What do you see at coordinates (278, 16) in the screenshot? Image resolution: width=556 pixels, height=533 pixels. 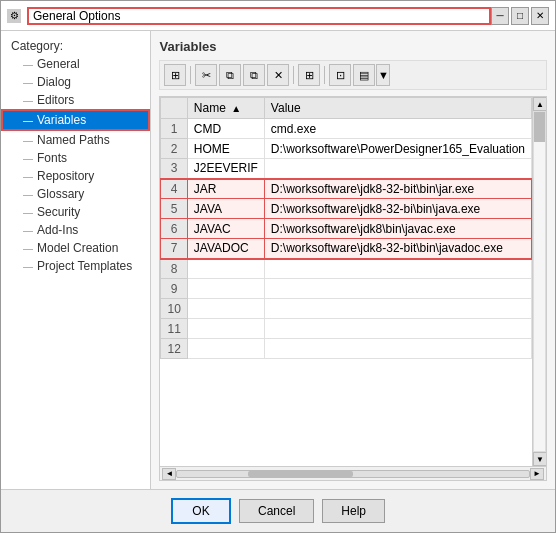 I see `title-bar: ⚙ General Options ─ □ ✕` at bounding box center [278, 16].